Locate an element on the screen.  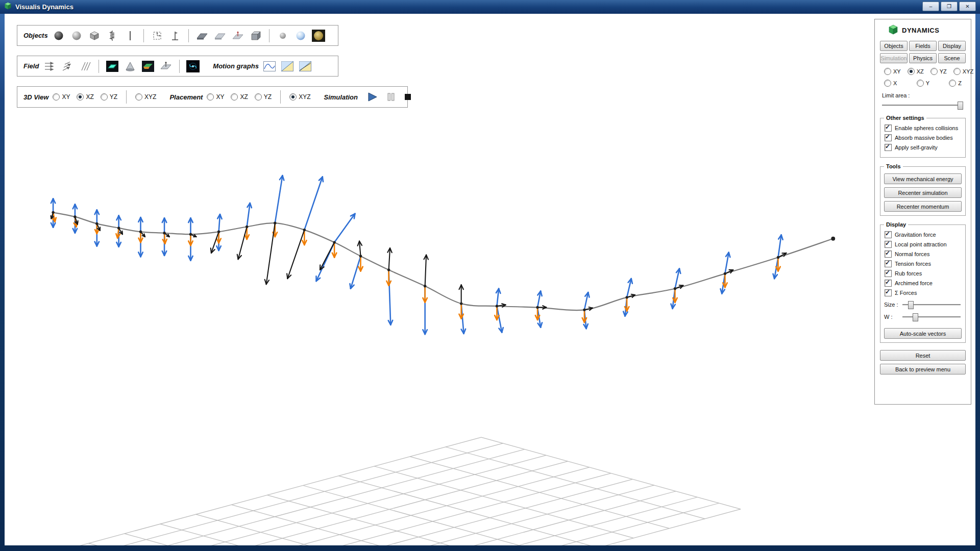
field-plane-green-icon is located at coordinates (112, 66).